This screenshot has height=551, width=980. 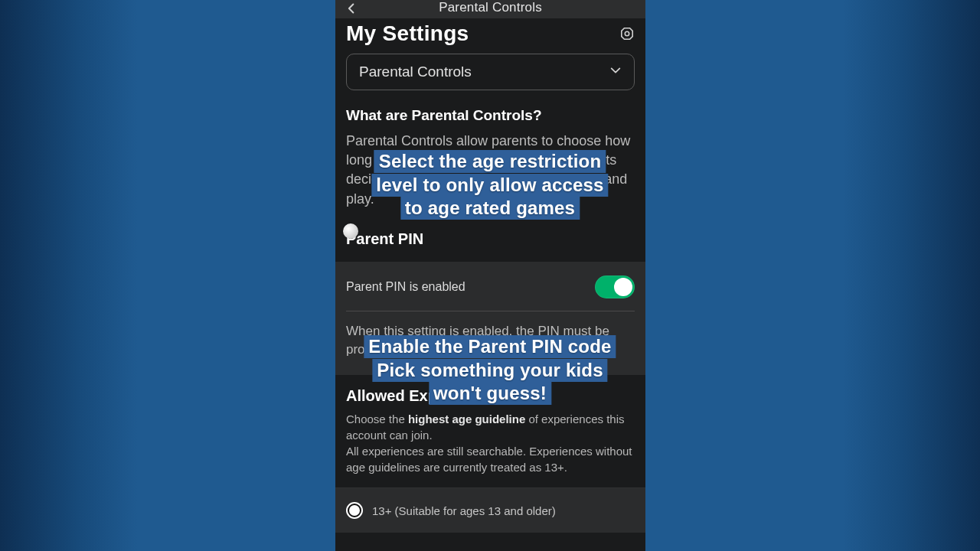 What do you see at coordinates (490, 185) in the screenshot?
I see `caption-top: Select the age restriction level to only…` at bounding box center [490, 185].